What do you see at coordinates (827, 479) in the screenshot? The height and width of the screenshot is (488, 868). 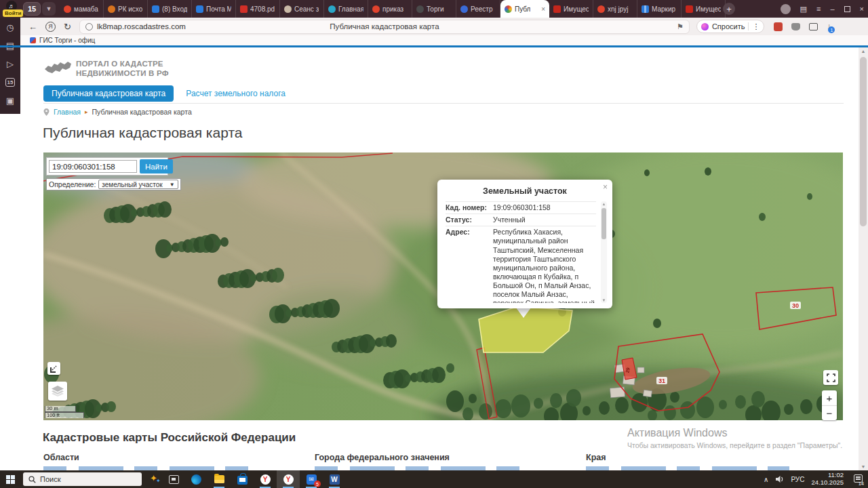 I see `clock: 11:02 24.10.2025` at bounding box center [827, 479].